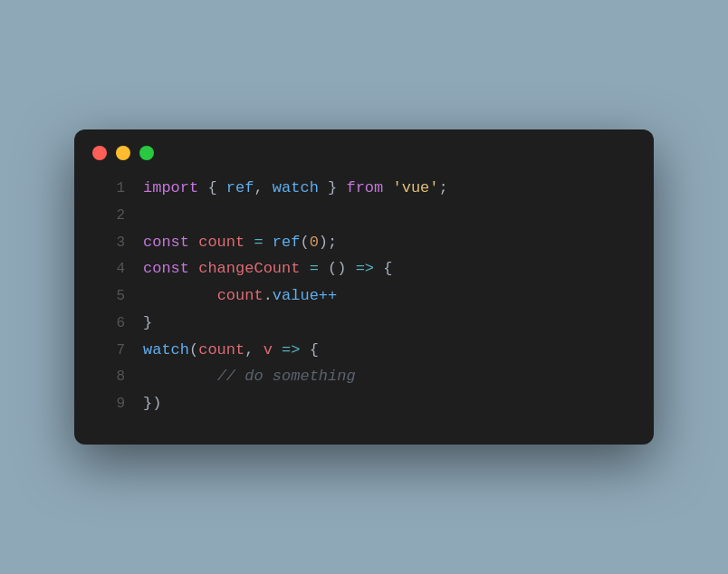 Image resolution: width=728 pixels, height=574 pixels. Describe the element at coordinates (212, 188) in the screenshot. I see `token-space: {` at that location.